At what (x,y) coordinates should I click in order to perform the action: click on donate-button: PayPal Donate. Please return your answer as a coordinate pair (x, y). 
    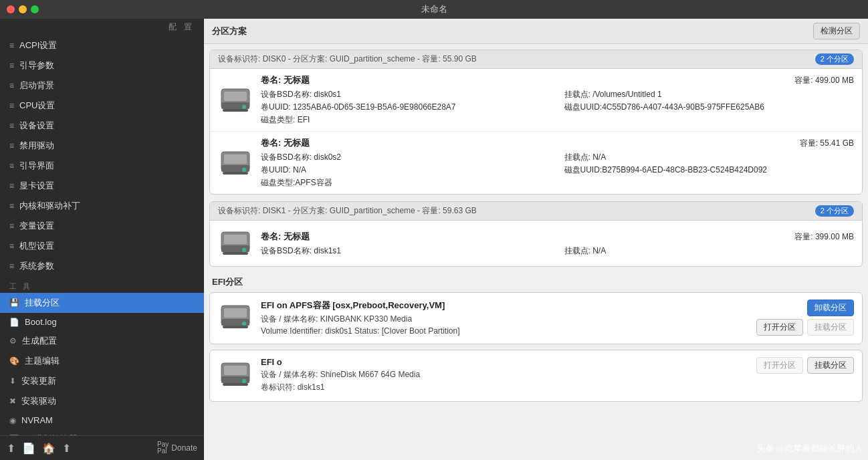
    Looking at the image, I should click on (177, 448).